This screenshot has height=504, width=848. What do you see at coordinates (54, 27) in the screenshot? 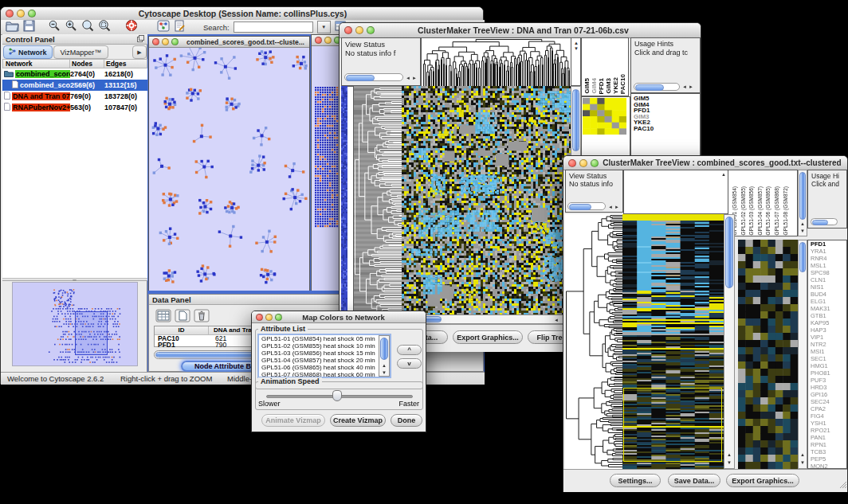
I see `zoom-out-icon` at bounding box center [54, 27].